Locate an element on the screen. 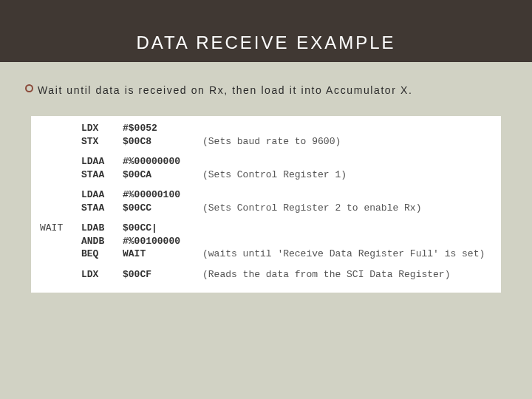 The image size is (532, 399). code-line: STAA$00CA(Sets Control Register 1) is located at coordinates (266, 175).